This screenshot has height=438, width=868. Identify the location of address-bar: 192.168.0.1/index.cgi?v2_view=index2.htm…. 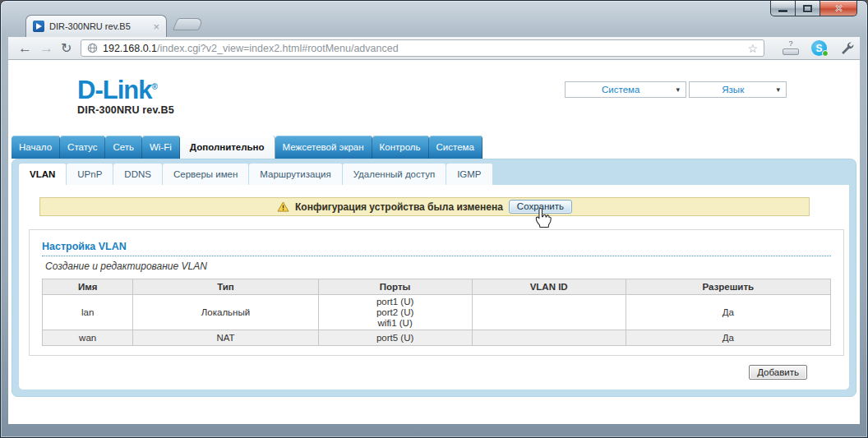
(422, 48).